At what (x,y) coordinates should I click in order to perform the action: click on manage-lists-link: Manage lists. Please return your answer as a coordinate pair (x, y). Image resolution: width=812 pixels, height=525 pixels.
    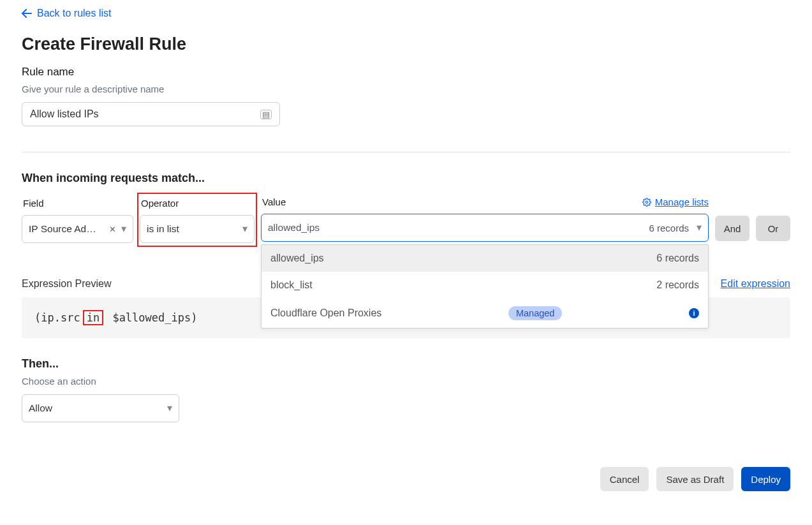
    Looking at the image, I should click on (675, 202).